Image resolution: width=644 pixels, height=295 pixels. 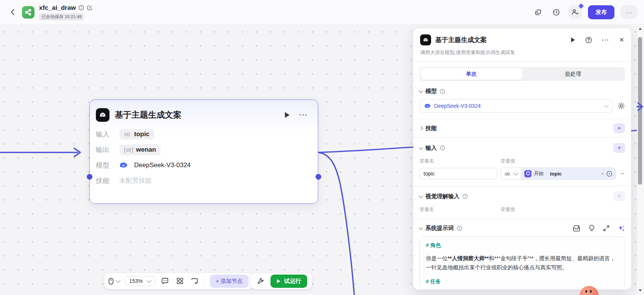 What do you see at coordinates (146, 150) in the screenshot?
I see `output-value: wenan` at bounding box center [146, 150].